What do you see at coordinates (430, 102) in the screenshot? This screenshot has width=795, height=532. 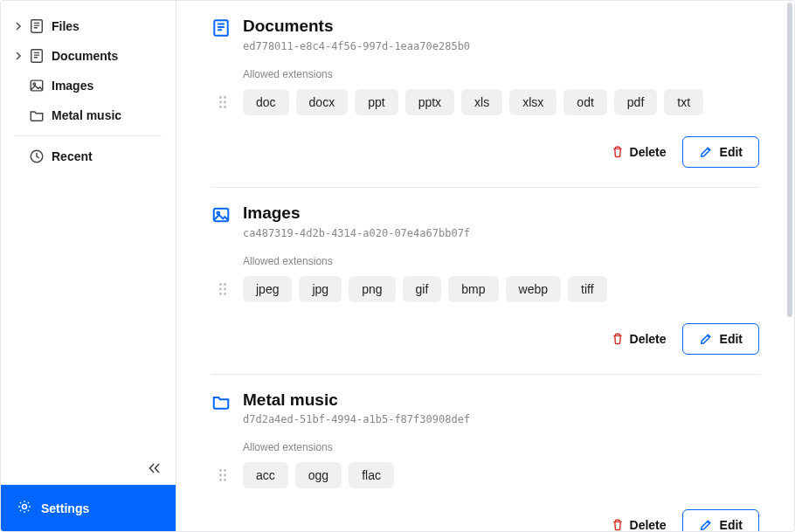 I see `extension-chip: pptx` at bounding box center [430, 102].